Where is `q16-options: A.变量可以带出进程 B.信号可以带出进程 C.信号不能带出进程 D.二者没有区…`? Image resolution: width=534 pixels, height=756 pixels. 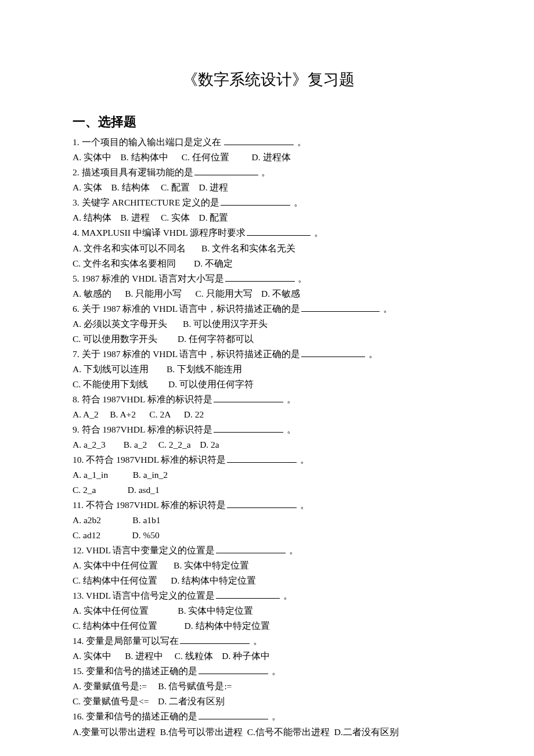
q16-options: A.变量可以带出进程 B.信号可以带出进程 C.信号不能带出进程 D.二者没有区… is located at coordinates (268, 732).